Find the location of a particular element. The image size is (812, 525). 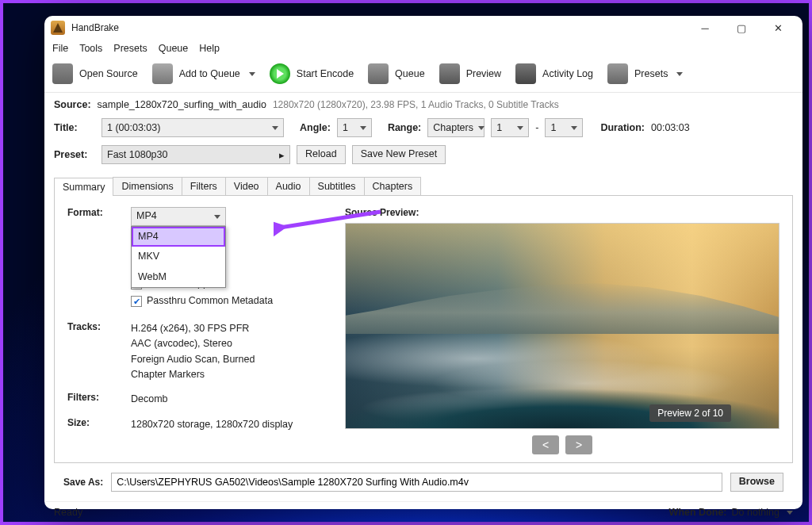

track-line: Chapter Markers is located at coordinates (226, 374).